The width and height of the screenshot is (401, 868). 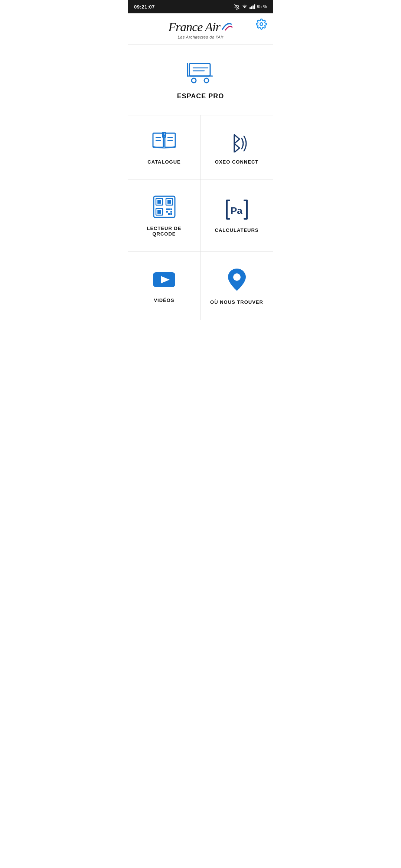 What do you see at coordinates (237, 162) in the screenshot?
I see `oxeo-connect-label: OXEO CONNECT` at bounding box center [237, 162].